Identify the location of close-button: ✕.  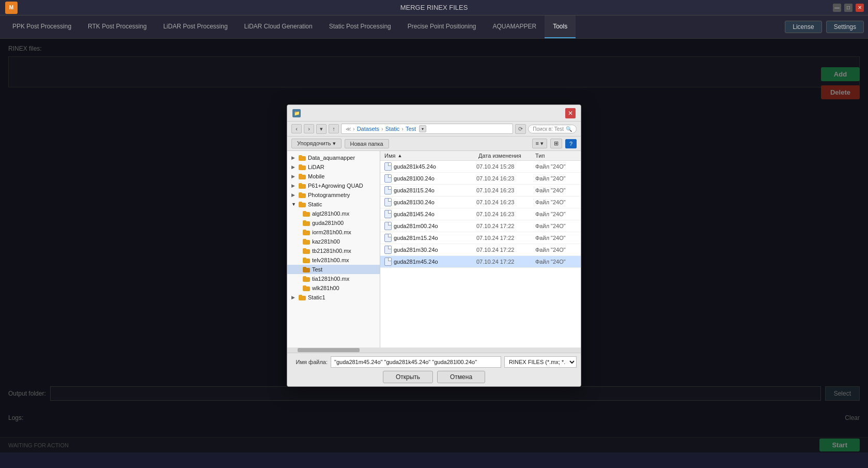
(860, 8).